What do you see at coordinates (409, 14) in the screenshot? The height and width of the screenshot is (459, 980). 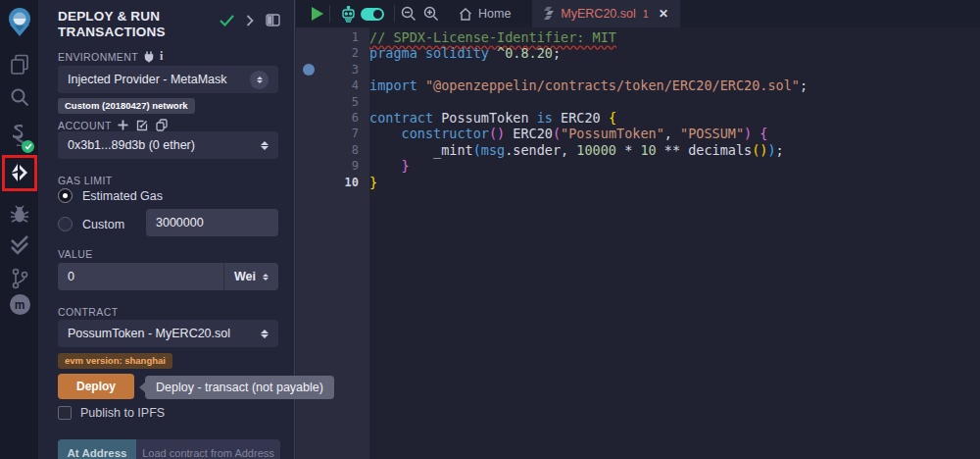 I see `zoom-out-icon` at bounding box center [409, 14].